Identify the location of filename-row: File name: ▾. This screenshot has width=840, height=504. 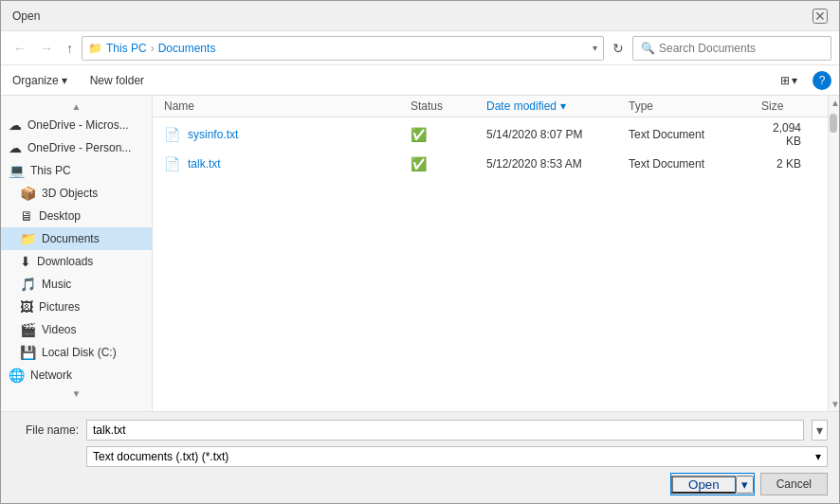
(420, 430).